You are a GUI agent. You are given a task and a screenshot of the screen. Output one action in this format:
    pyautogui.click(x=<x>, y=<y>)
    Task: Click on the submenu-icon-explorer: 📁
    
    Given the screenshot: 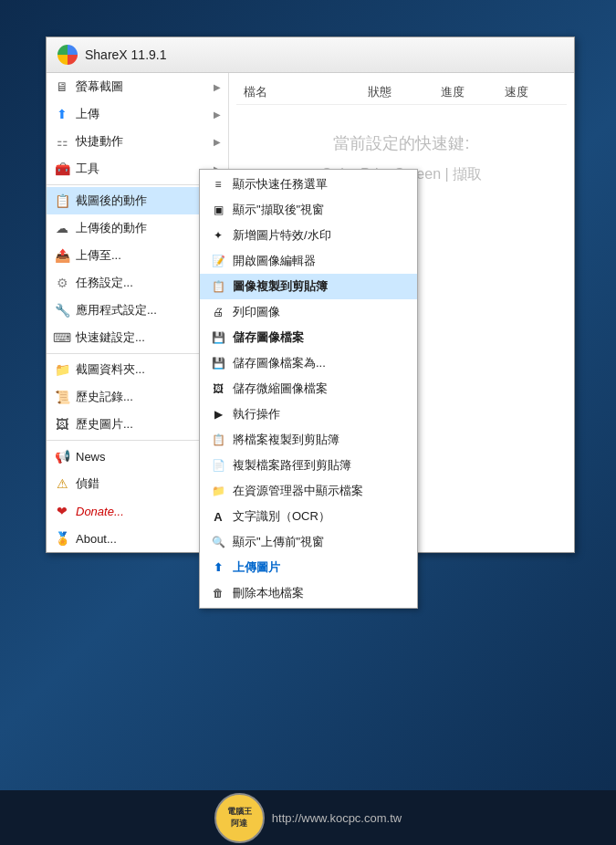 What is the action you would take?
    pyautogui.click(x=218, y=491)
    